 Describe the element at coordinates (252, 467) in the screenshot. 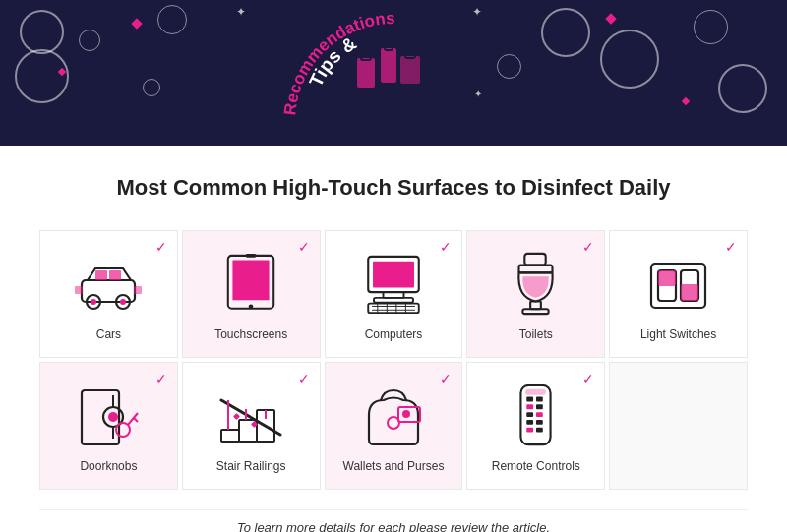

I see `item-label: Stair Railings` at that location.